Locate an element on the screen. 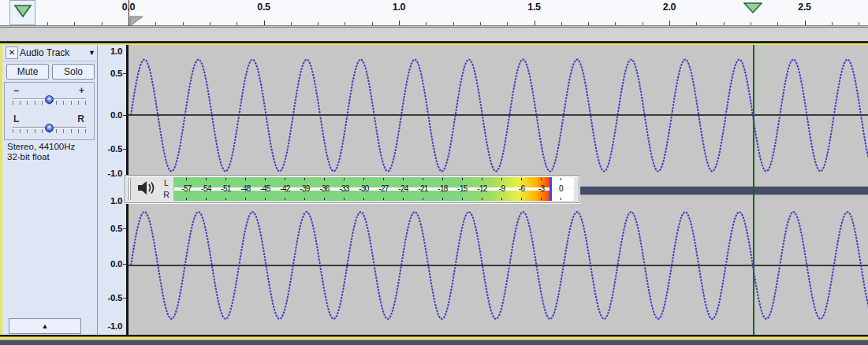 The image size is (868, 345). close-track-button: ✕ is located at coordinates (12, 53).